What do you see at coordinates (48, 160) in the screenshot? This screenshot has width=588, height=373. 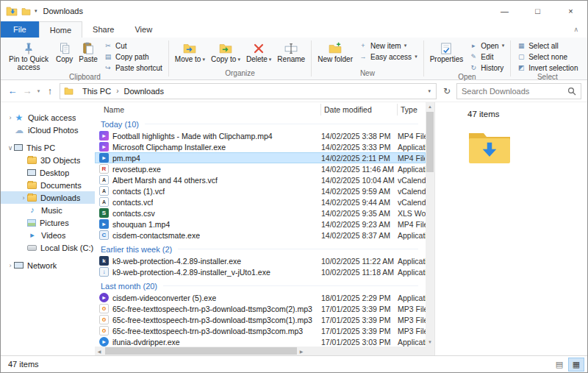 I see `sidebar-item-3d-objects: 3D Objects` at bounding box center [48, 160].